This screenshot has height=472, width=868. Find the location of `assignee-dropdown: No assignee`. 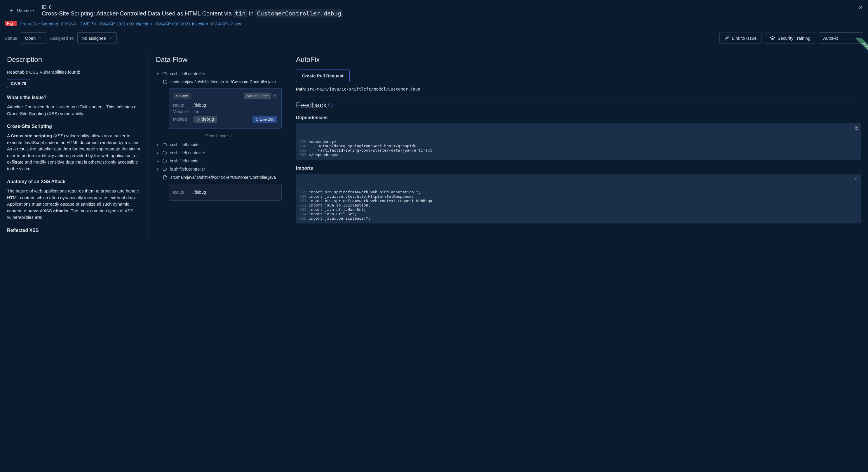

assignee-dropdown: No assignee is located at coordinates (97, 38).